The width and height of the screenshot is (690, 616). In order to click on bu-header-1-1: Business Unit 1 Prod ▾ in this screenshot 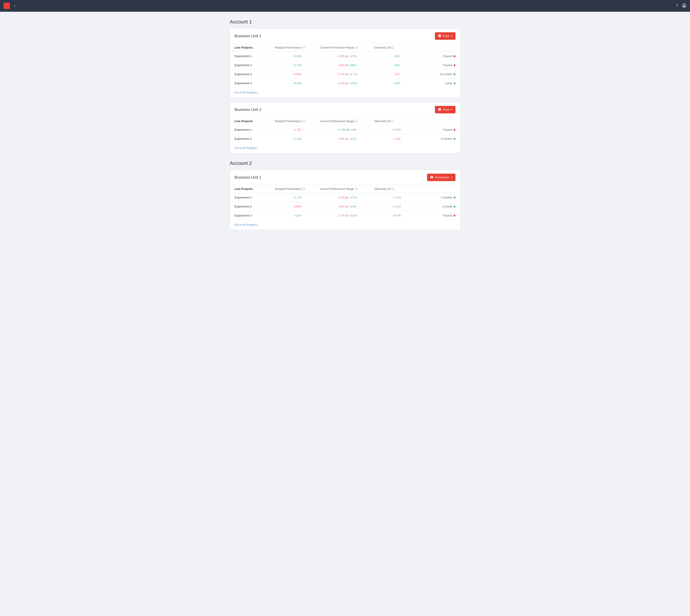, I will do `click(345, 36)`.